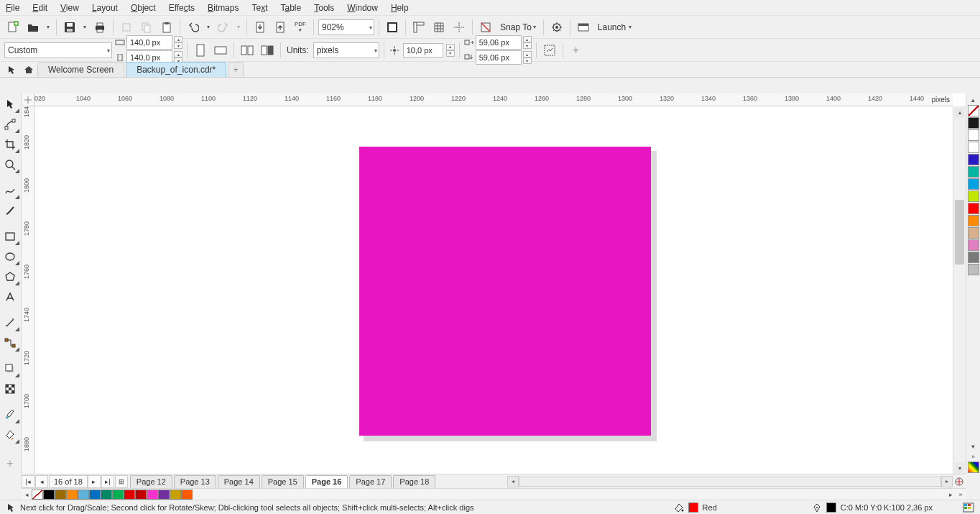 This screenshot has height=514, width=980. I want to click on undo-dropdown: ▾, so click(208, 27).